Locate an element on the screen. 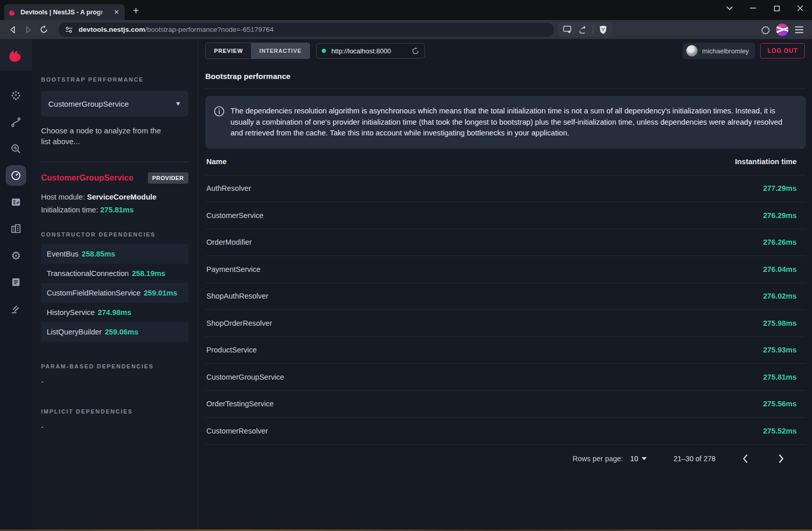 This screenshot has height=531, width=812. info-box: The dependencies resolution algorithm is… is located at coordinates (506, 122).